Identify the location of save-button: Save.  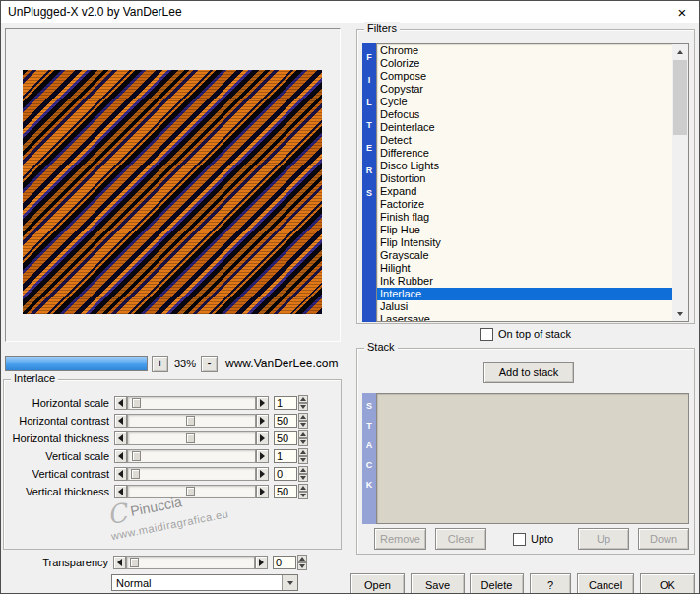
(437, 583).